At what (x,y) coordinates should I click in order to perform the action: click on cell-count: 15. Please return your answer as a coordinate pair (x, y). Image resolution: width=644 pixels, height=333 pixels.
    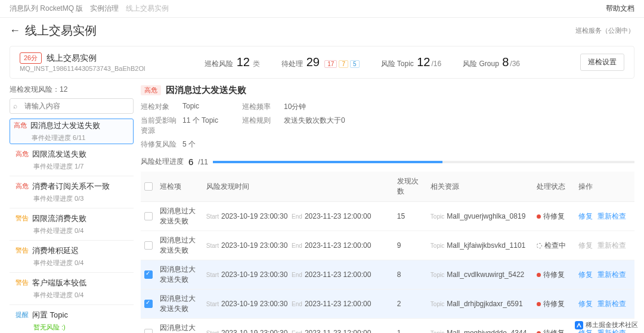
    Looking at the image, I should click on (410, 217).